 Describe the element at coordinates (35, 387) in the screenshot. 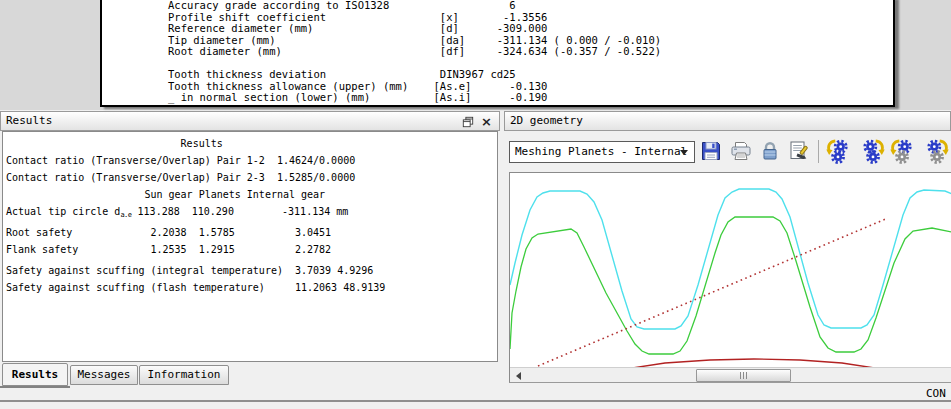

I see `active-tab-underline` at that location.